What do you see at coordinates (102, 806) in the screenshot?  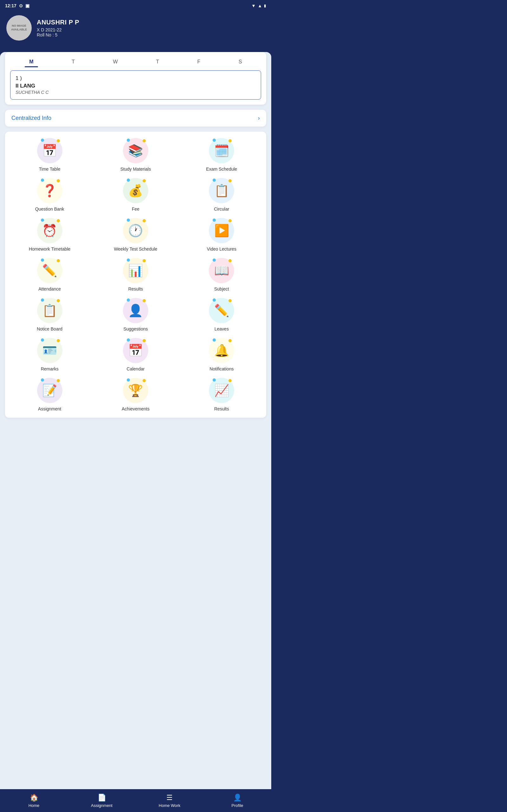 I see `assignment-label: Assignment` at bounding box center [102, 806].